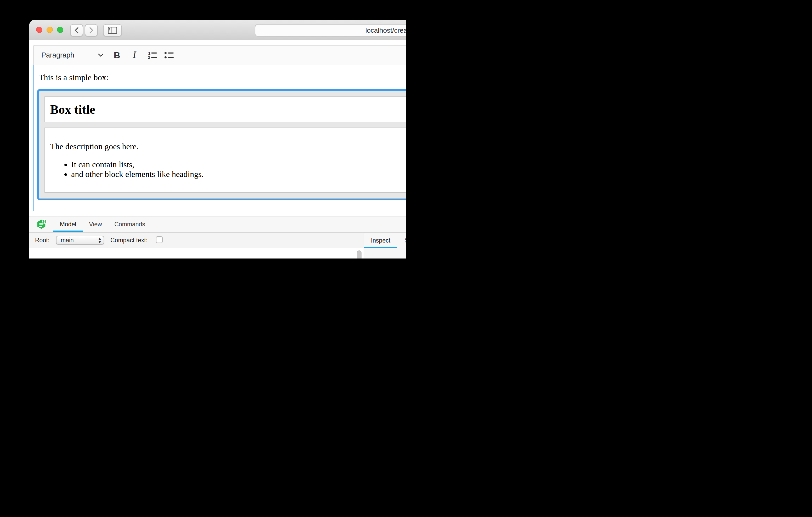 This screenshot has width=812, height=517. Describe the element at coordinates (152, 55) in the screenshot. I see `numbered-list-icon: 1 2` at that location.